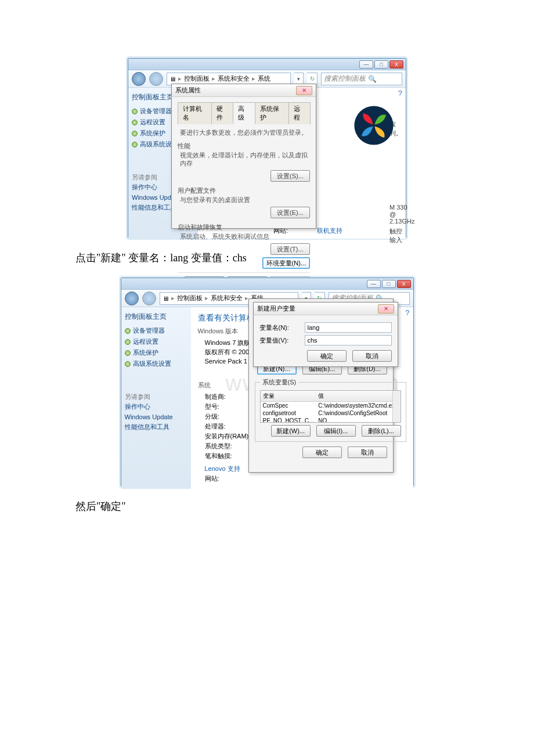  What do you see at coordinates (403, 284) in the screenshot?
I see `close-icon: X` at bounding box center [403, 284].